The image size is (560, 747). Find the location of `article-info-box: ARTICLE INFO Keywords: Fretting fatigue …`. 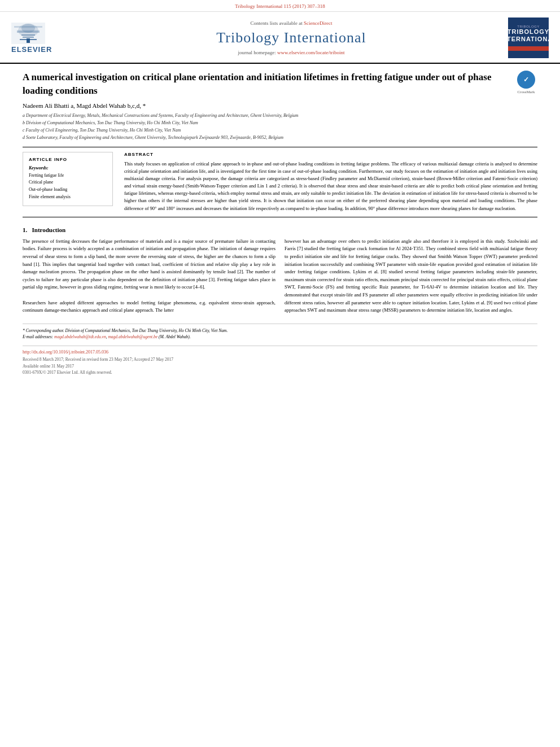

article-info-box: ARTICLE INFO Keywords: Fretting fatigue … is located at coordinates (68, 179).